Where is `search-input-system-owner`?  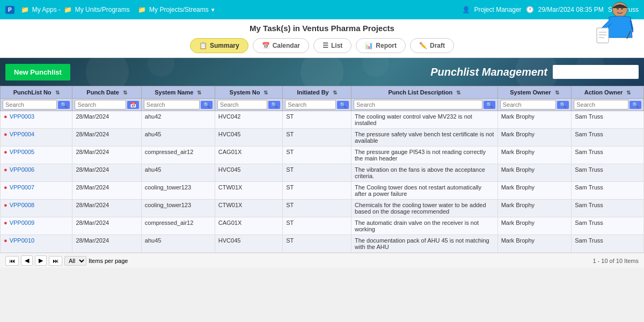
search-input-system-owner is located at coordinates (528, 105).